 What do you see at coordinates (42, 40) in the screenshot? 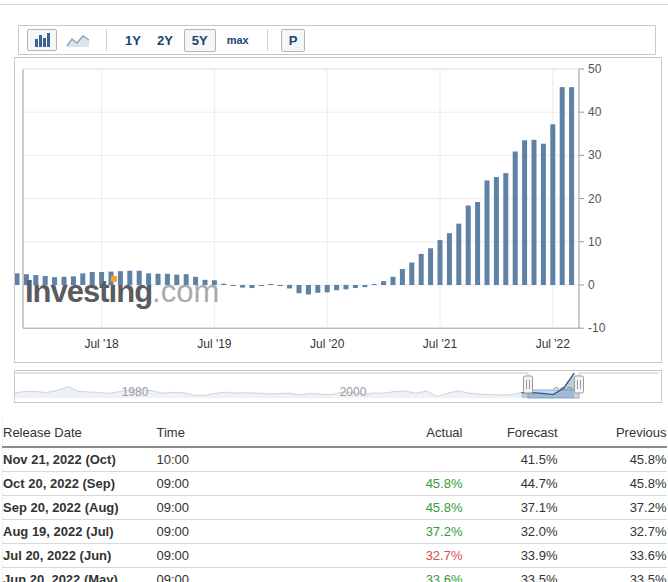
I see `bar-chart-type-button` at bounding box center [42, 40].